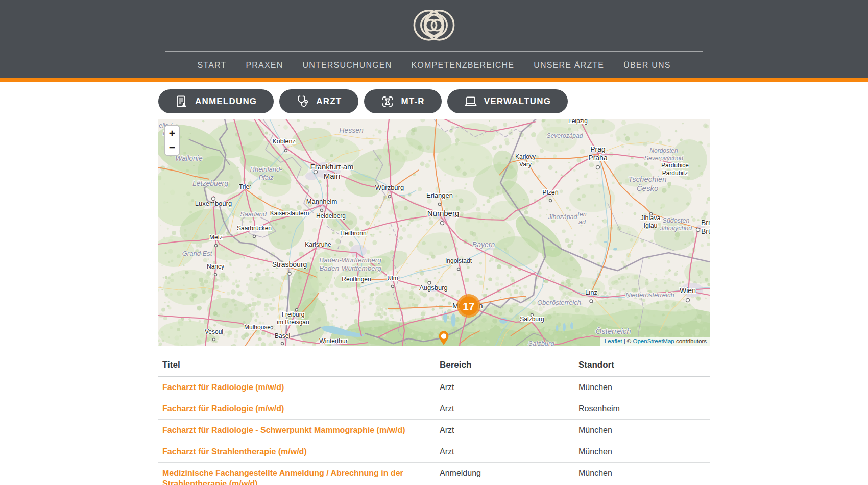 The image size is (868, 485). I want to click on map-region-hessen: Hessen, so click(351, 130).